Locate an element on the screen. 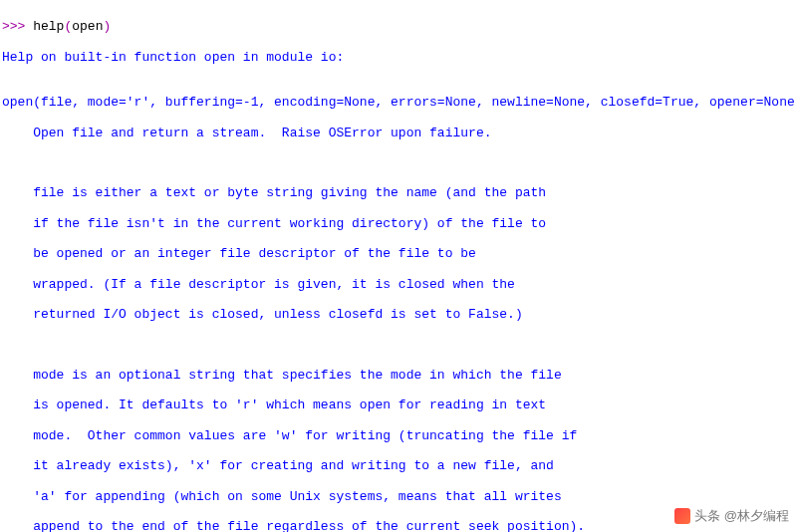  rparen: ) is located at coordinates (107, 26).